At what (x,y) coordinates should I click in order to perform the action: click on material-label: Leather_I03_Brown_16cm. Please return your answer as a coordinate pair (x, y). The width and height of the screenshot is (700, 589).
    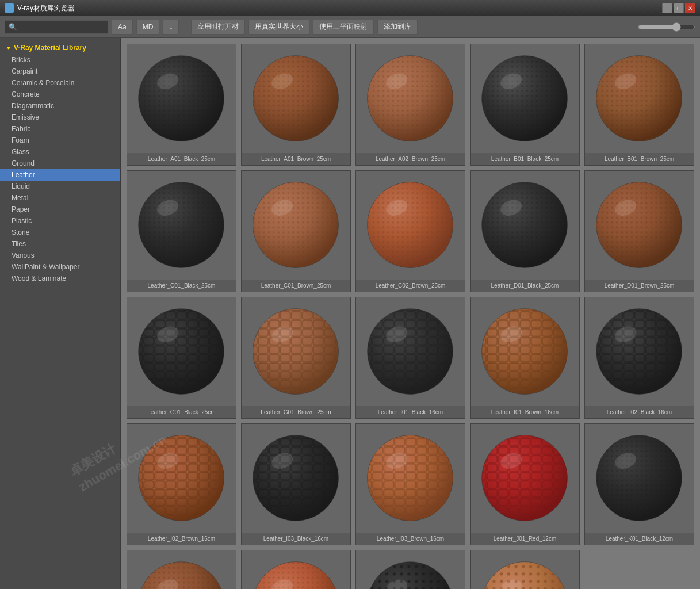
    Looking at the image, I should click on (411, 538).